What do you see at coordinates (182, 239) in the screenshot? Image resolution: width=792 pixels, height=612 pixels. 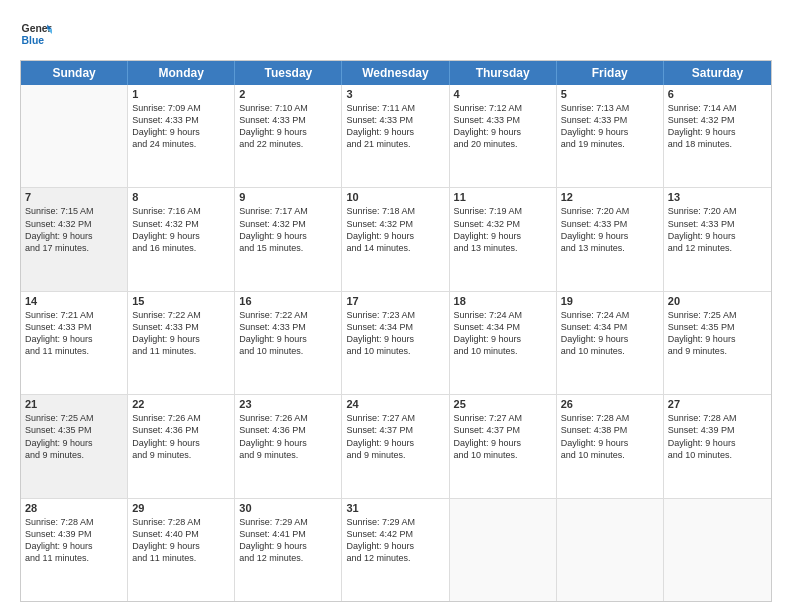 I see `day-cell-8: 8Sunrise: 7:16 AM Sunset: 4:32 PM Daylig…` at bounding box center [182, 239].